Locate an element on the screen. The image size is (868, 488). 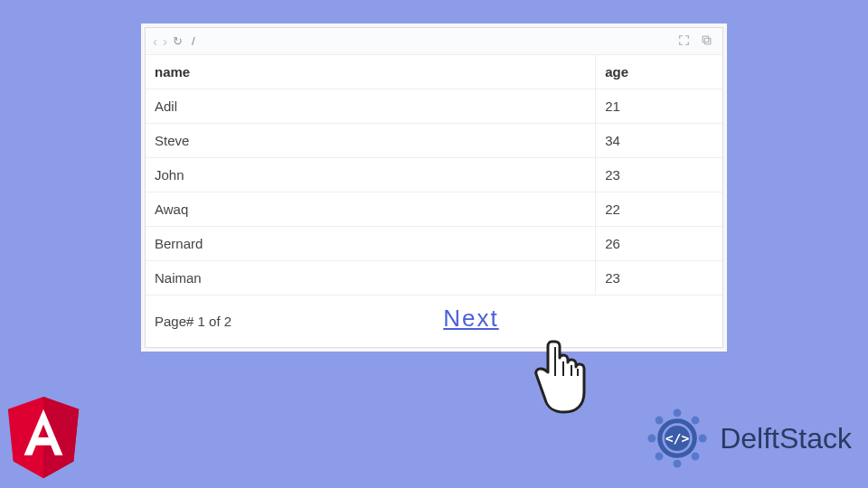
next-link: Next is located at coordinates (470, 318).